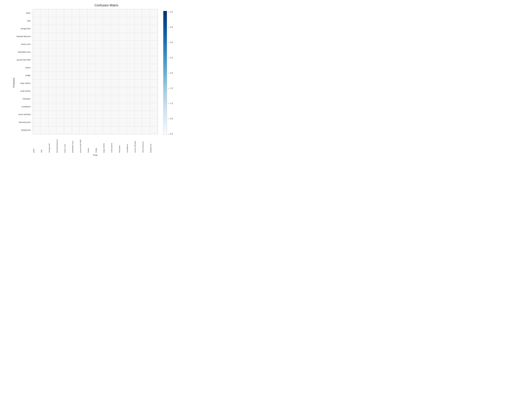  What do you see at coordinates (170, 58) in the screenshot?
I see `colorbar-tick: — 2.5` at bounding box center [170, 58].